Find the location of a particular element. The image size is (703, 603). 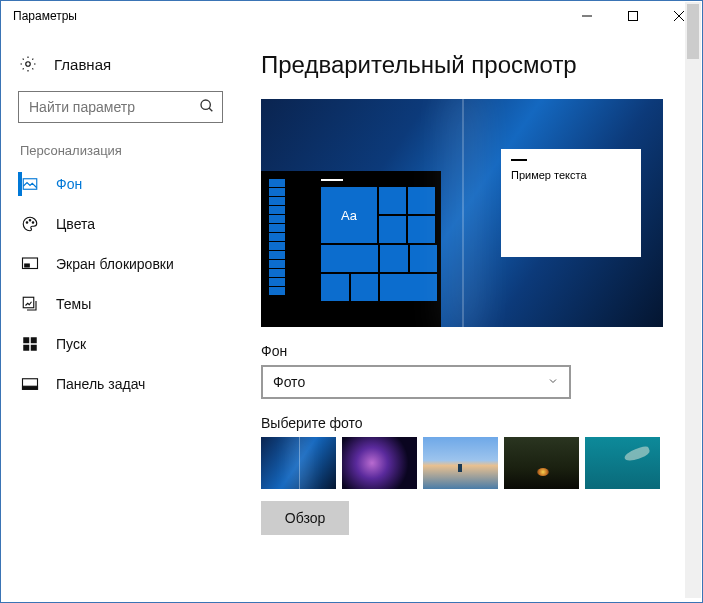

lock-screen-icon is located at coordinates (30, 264).